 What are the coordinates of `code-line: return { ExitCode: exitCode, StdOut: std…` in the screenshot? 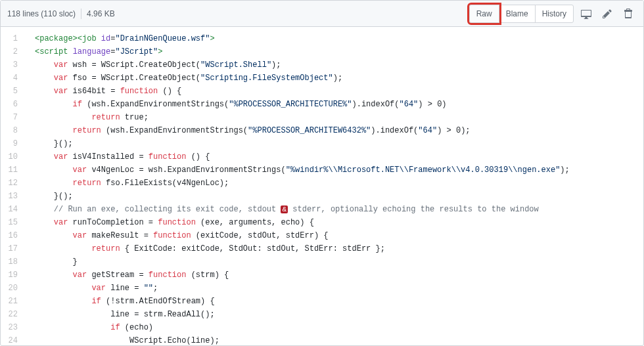 It's located at (336, 249).